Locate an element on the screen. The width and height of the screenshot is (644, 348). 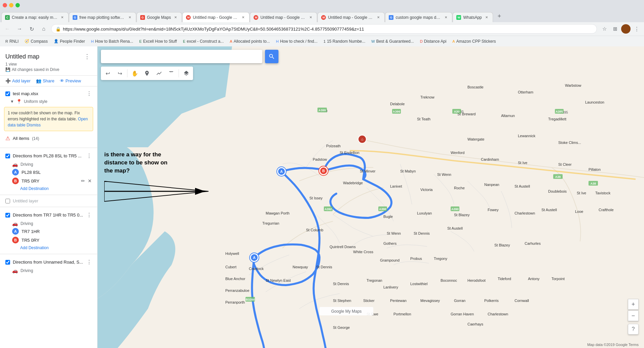
bookmark-random-numbers: 1 15 Random Numbe... is located at coordinates (344, 41).